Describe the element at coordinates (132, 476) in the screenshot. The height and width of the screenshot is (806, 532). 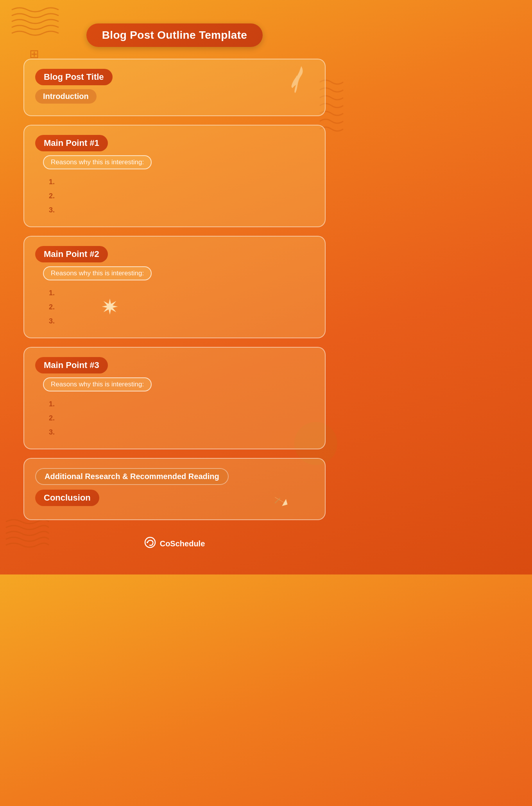
I see `additional-research-label: Additional Research & Recommended Readin…` at that location.